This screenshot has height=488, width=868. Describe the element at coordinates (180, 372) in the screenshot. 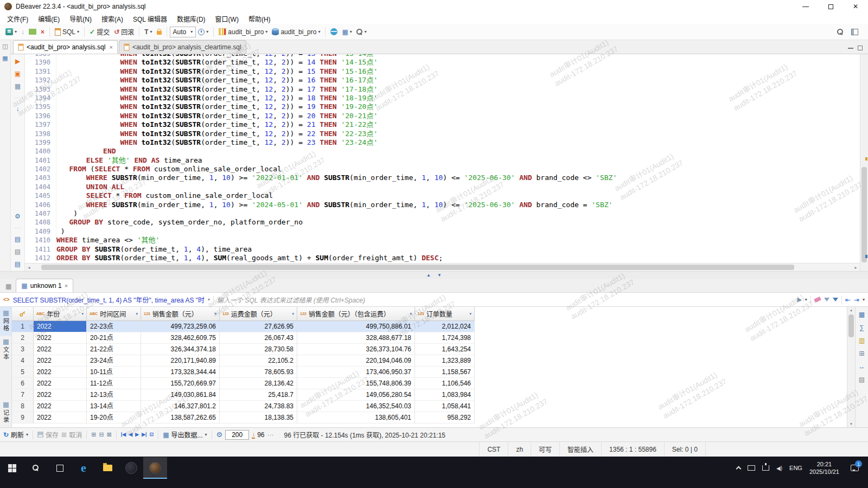

I see `grid-cell: 173,328,344.44` at that location.